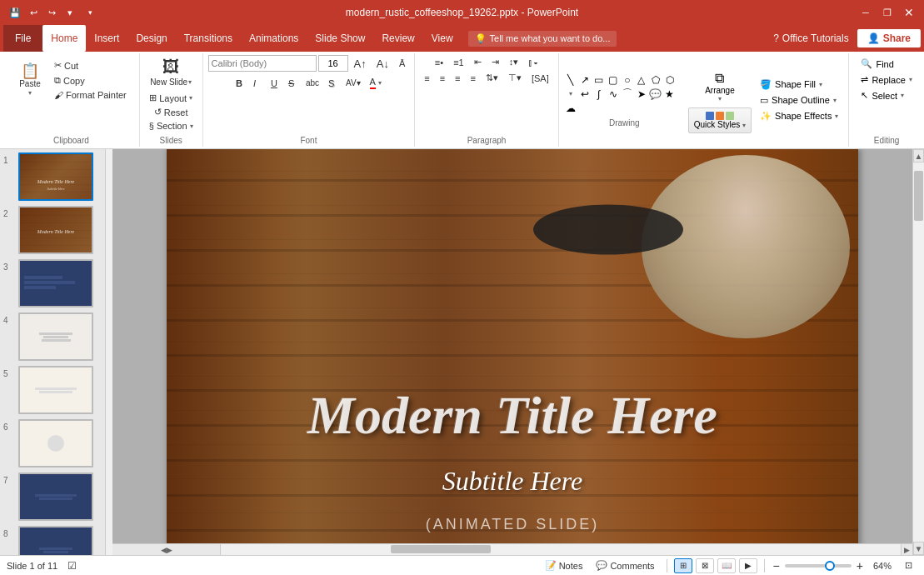  Describe the element at coordinates (107, 38) in the screenshot. I see `menu-insert: Insert` at that location.